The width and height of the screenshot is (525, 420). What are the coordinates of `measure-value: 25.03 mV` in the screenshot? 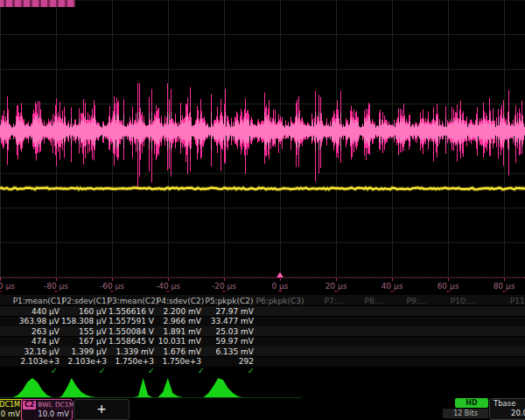 It's located at (226, 332).